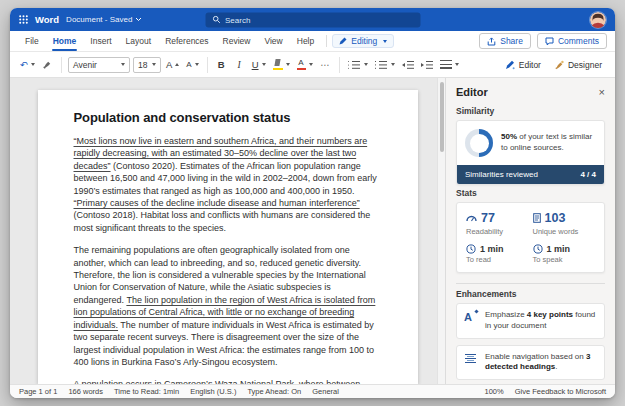 This screenshot has height=406, width=625. I want to click on tab-help: Help, so click(306, 41).